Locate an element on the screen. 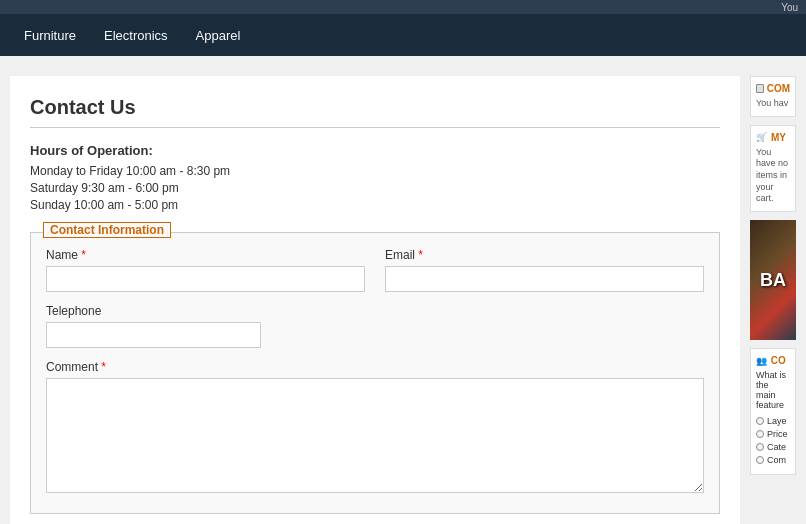 The width and height of the screenshot is (806, 524). top-bar: You is located at coordinates (403, 7).